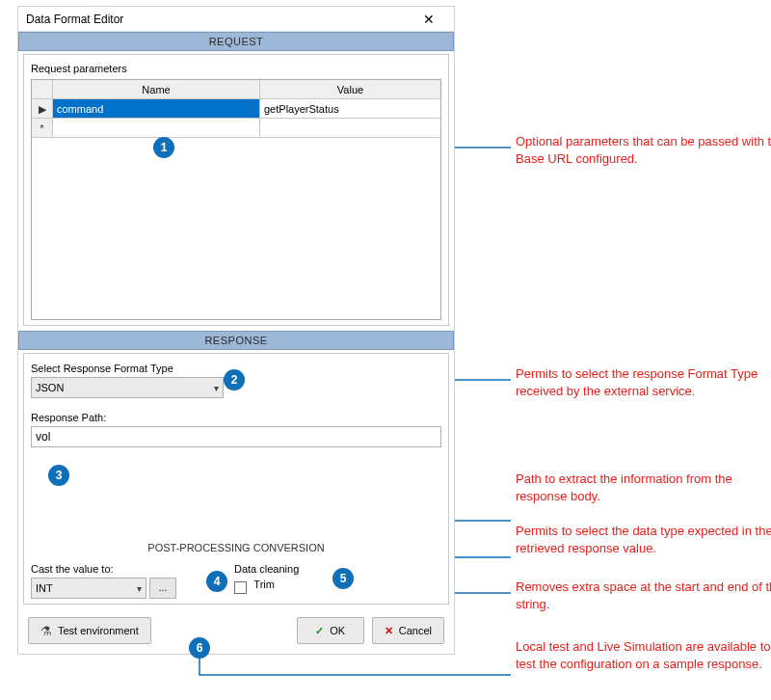  Describe the element at coordinates (644, 540) in the screenshot. I see `callout-text-4: Permits to select the data type expected…` at that location.